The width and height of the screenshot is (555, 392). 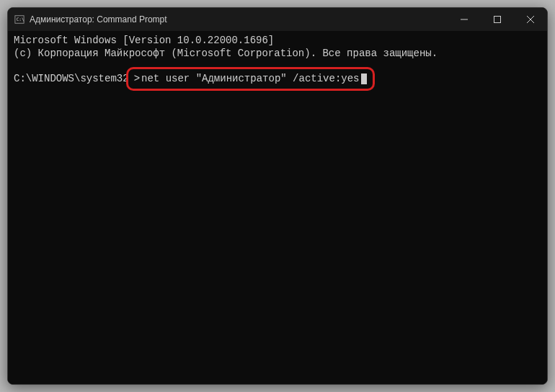 I want to click on command-input: net user "Администратор" /active:yes, so click(x=250, y=79).